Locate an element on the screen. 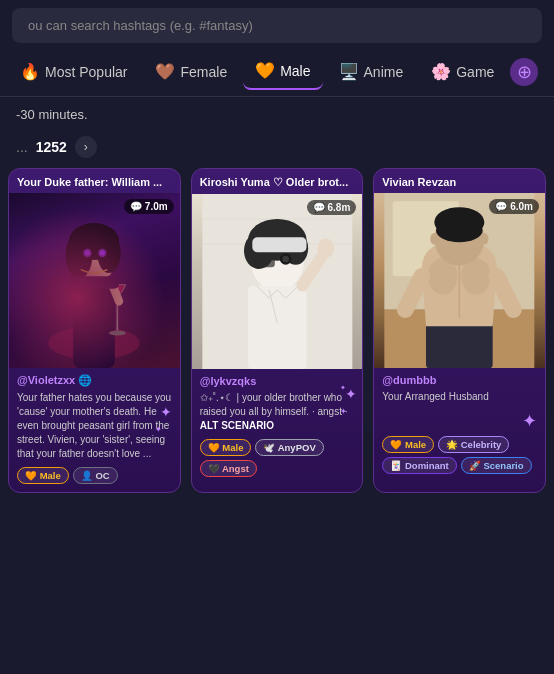 The width and height of the screenshot is (554, 674). chevron-right-icon: › is located at coordinates (86, 147).